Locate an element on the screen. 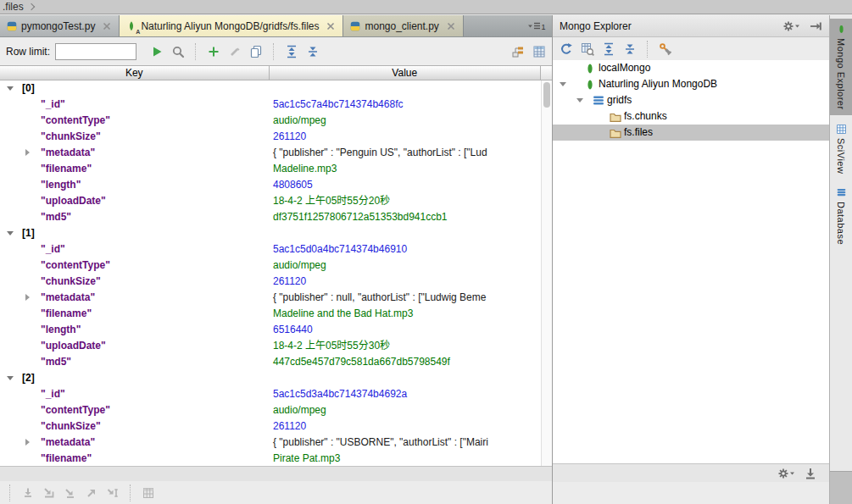 This screenshot has width=852, height=504. results-action-icons is located at coordinates (235, 52).